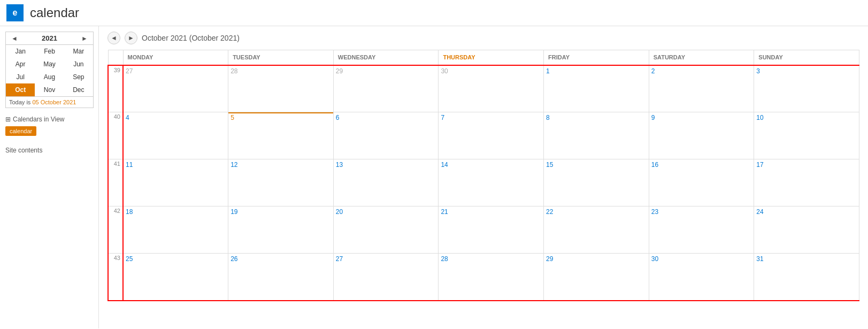 The height and width of the screenshot is (329, 868). What do you see at coordinates (339, 165) in the screenshot?
I see `day-13: 13` at bounding box center [339, 165].